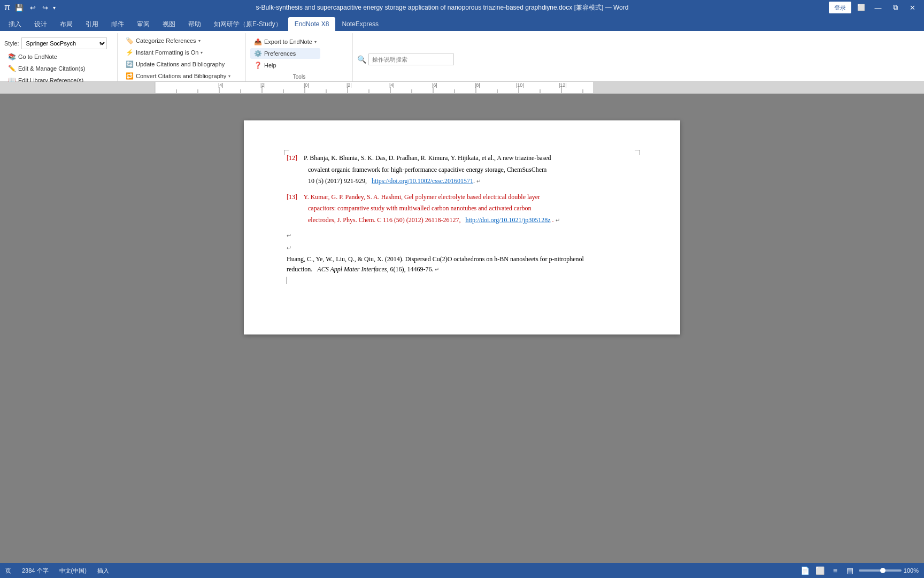 This screenshot has width=924, height=578. I want to click on status-bar: 页 2384 个字 中文(中国) 插入 📄 ⬜ ≡ ▤ 100%, so click(462, 571).